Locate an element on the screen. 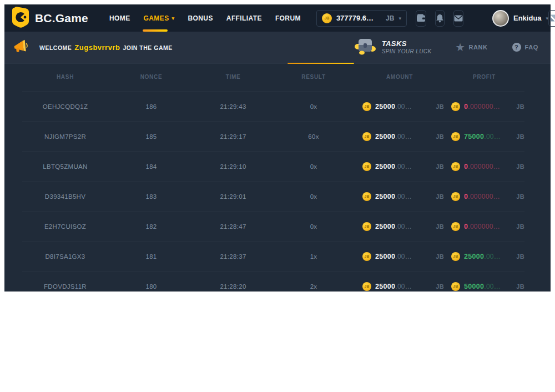 This screenshot has width=555, height=392. bet-hash: OEHJCQDQ1Z is located at coordinates (65, 107).